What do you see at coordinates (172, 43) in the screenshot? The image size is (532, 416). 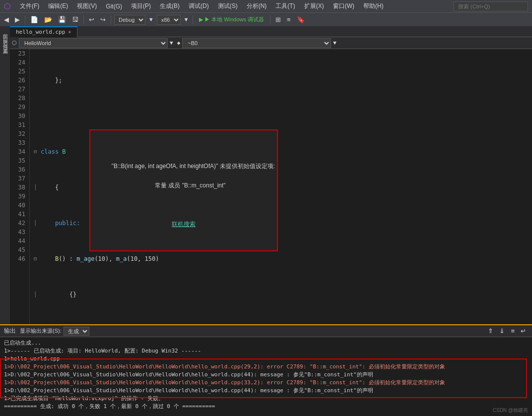 I see `class-arrow-icon: ▼` at bounding box center [172, 43].